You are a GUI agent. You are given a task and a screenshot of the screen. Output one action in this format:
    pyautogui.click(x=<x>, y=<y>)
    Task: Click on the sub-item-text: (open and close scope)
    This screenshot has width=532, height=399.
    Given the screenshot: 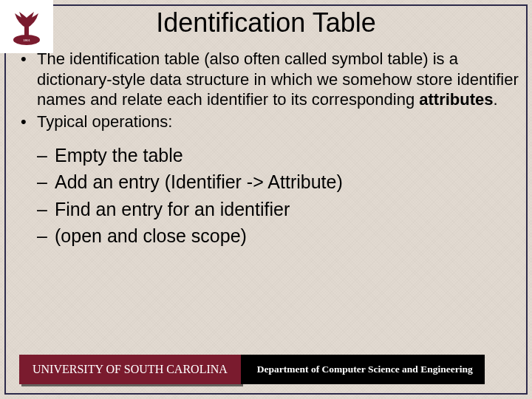 What is the action you would take?
    pyautogui.click(x=287, y=236)
    